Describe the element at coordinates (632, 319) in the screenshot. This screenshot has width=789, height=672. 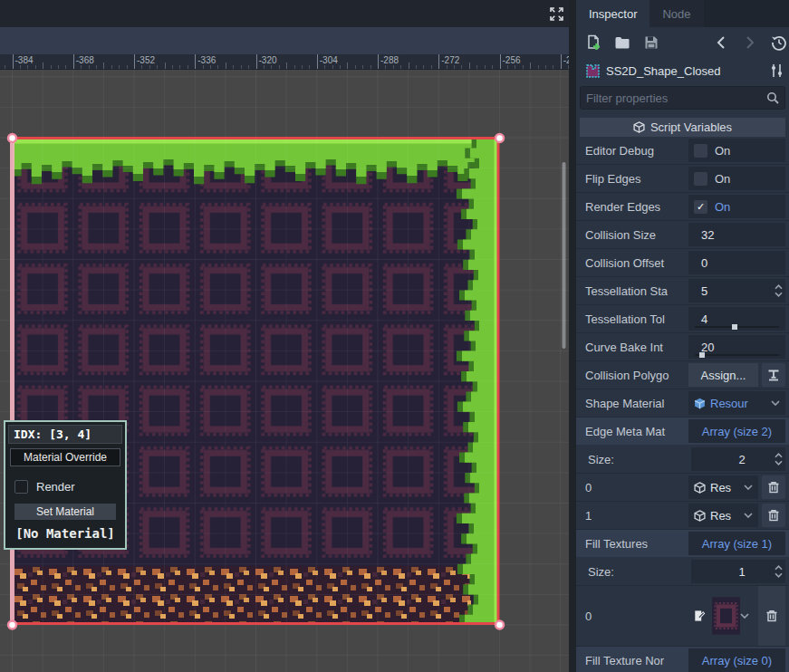
I see `prop-label: Tessellation Tol` at that location.